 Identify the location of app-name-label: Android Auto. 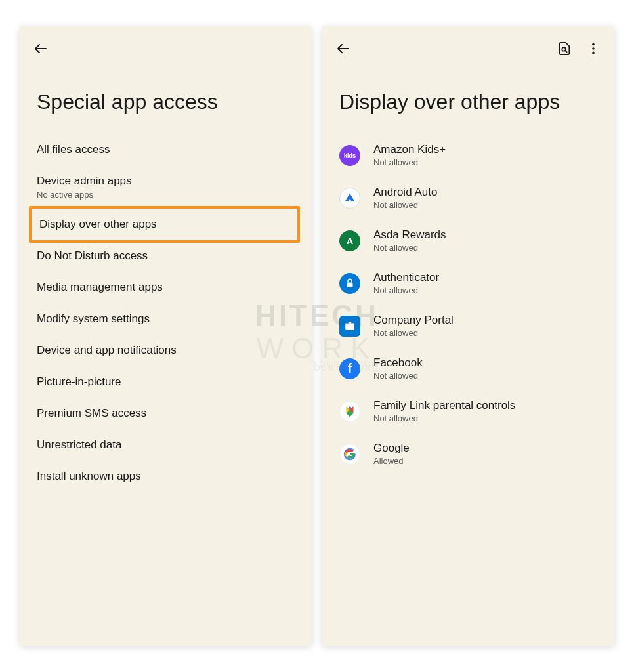
(406, 192).